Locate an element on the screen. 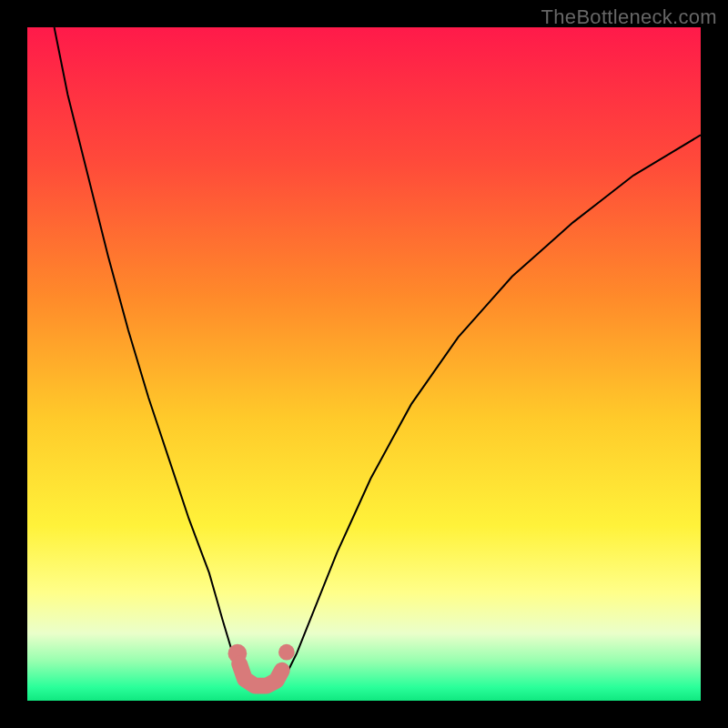 The height and width of the screenshot is (728, 728). highlight-dot is located at coordinates (287, 652).